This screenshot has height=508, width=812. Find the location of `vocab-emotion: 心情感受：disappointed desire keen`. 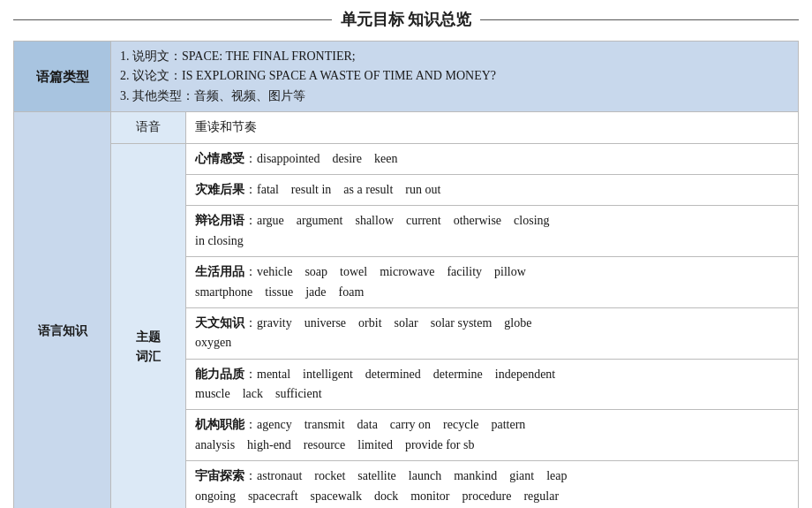

vocab-emotion: 心情感受：disappointed desire keen is located at coordinates (492, 159).